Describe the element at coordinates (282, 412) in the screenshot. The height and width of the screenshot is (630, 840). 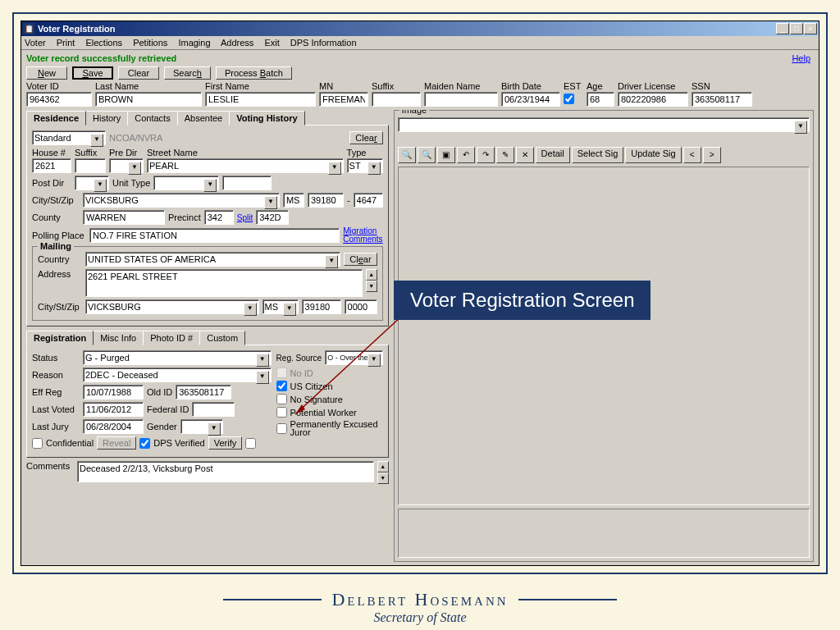
I see `potworker-checkbox` at that location.